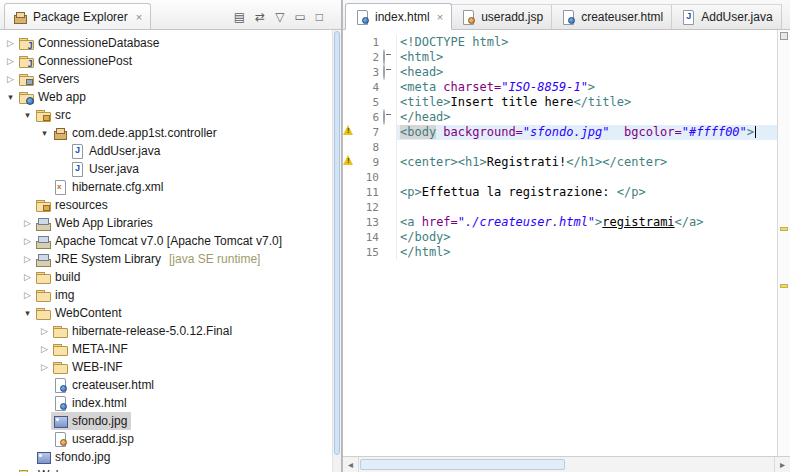 This screenshot has height=472, width=790. What do you see at coordinates (78, 16) in the screenshot?
I see `package-explorer-tab: Package Explorer ×` at bounding box center [78, 16].